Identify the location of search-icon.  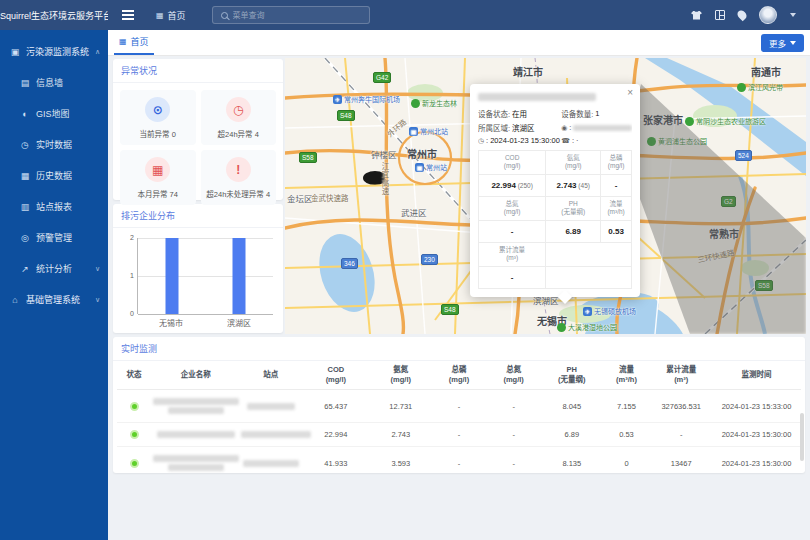
(224, 16).